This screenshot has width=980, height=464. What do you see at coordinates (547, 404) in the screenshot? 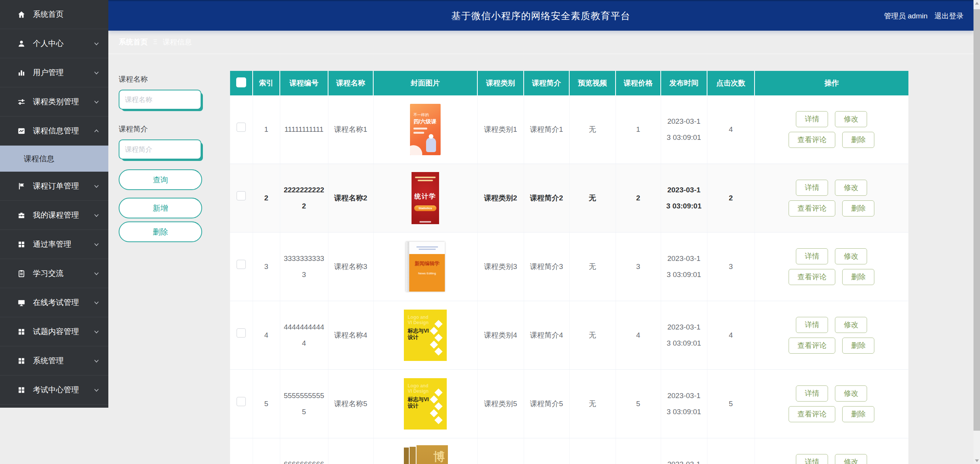
I see `intro-cell: 课程简介5` at bounding box center [547, 404].